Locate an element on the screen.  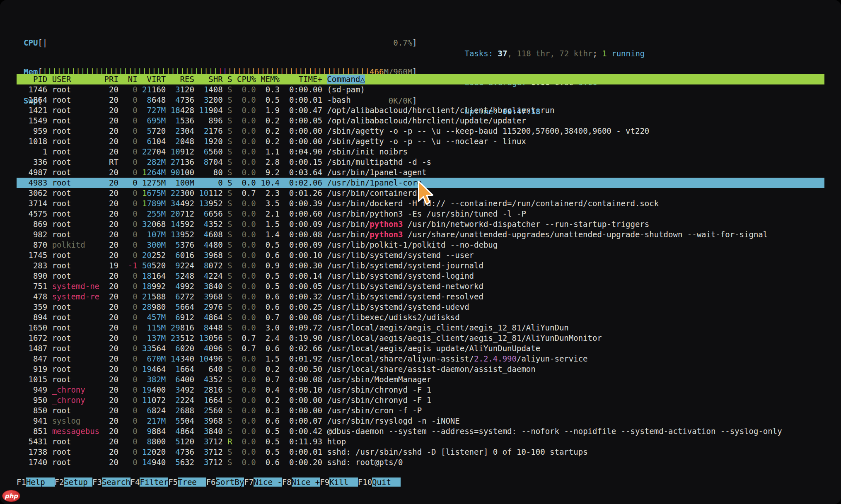
process-row: 3714 root 20 0 1789M 34492 13952 S 0.0 3… is located at coordinates (420, 204).